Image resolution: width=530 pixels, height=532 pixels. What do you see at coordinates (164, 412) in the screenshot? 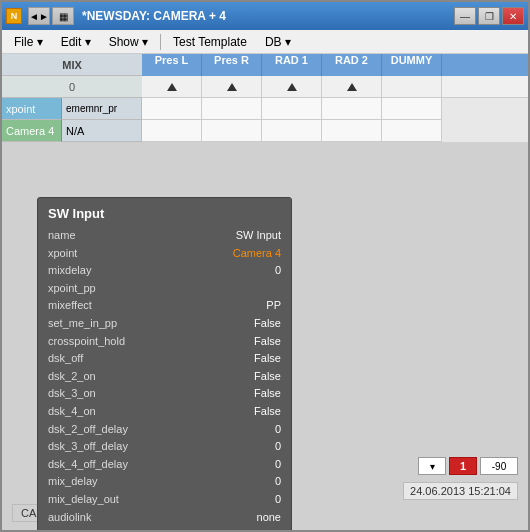
I see `tooltip-row-dsk4on: dsk_4_on False` at bounding box center [164, 412].